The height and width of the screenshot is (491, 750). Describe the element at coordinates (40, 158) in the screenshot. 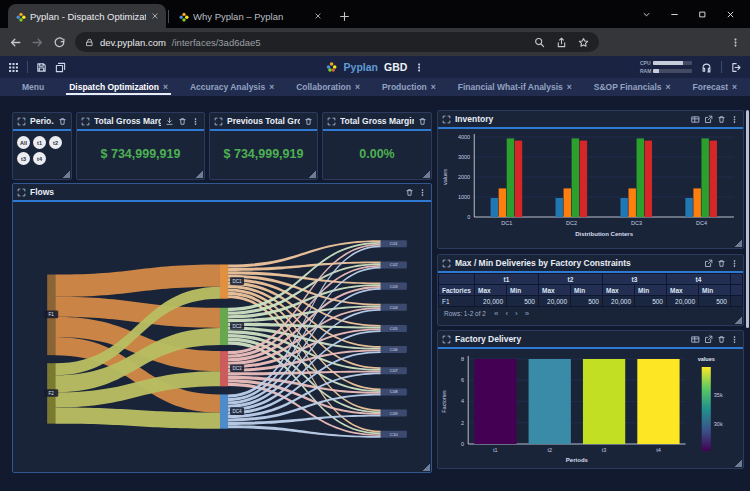

I see `period-pill-t4: t4` at that location.